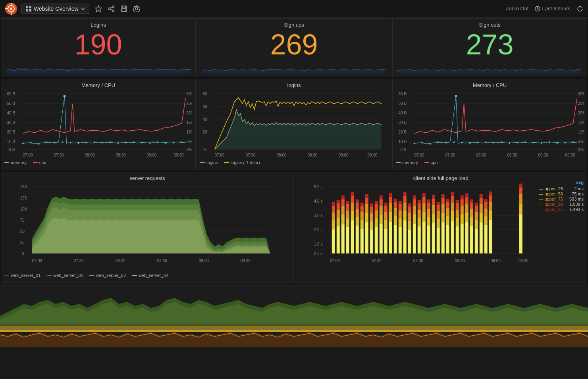 The width and height of the screenshot is (588, 379). What do you see at coordinates (83, 9) in the screenshot?
I see `chevron-down-icon` at bounding box center [83, 9].